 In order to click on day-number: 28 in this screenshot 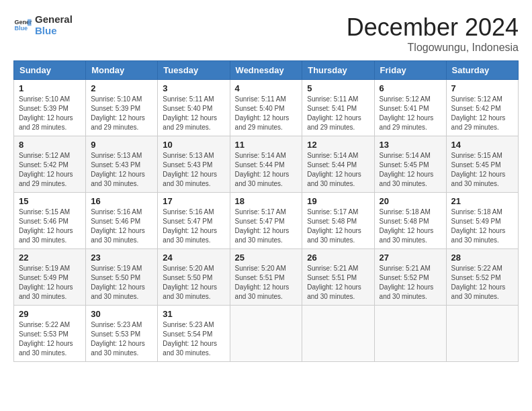, I will do `click(482, 258)`.